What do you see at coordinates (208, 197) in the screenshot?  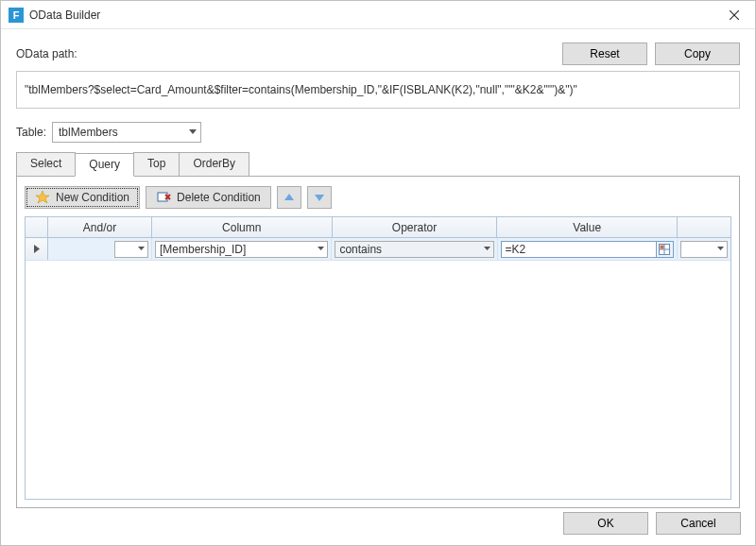 I see `delete-condition-button: Delete Condition` at bounding box center [208, 197].